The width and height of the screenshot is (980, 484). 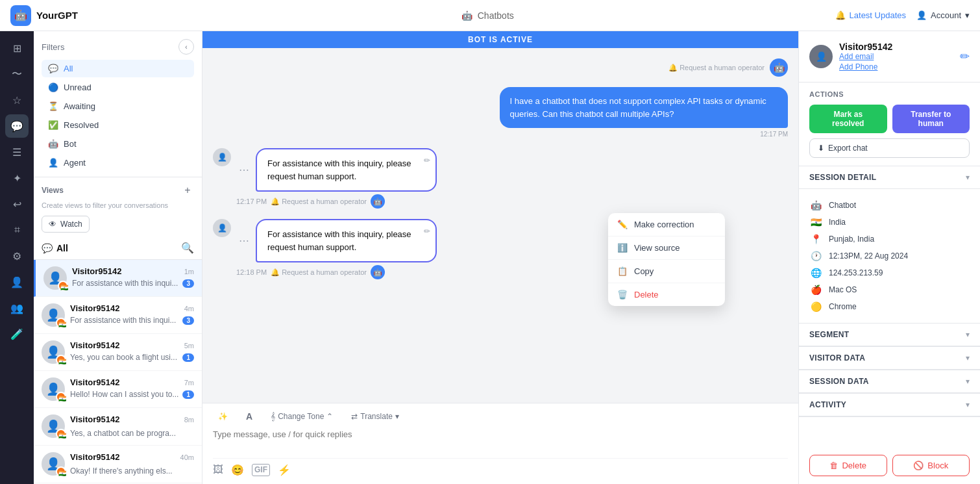 What do you see at coordinates (53, 87) in the screenshot?
I see `unread-icon: 🔵` at bounding box center [53, 87].